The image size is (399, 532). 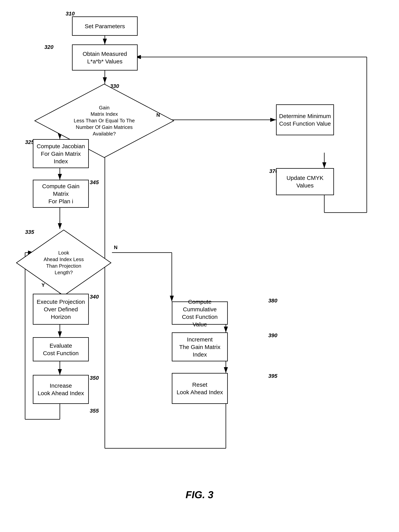 I want to click on set-params-box: Set Parameters, so click(x=105, y=26).